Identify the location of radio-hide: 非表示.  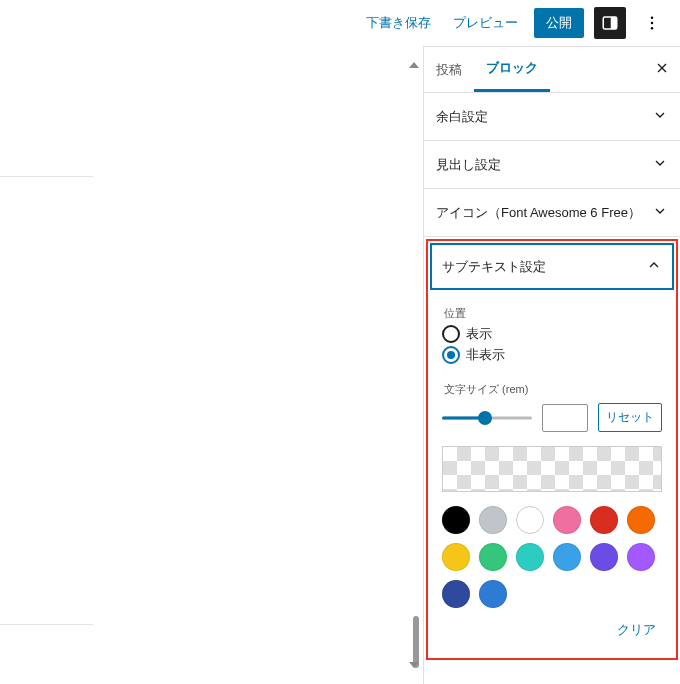
(552, 355).